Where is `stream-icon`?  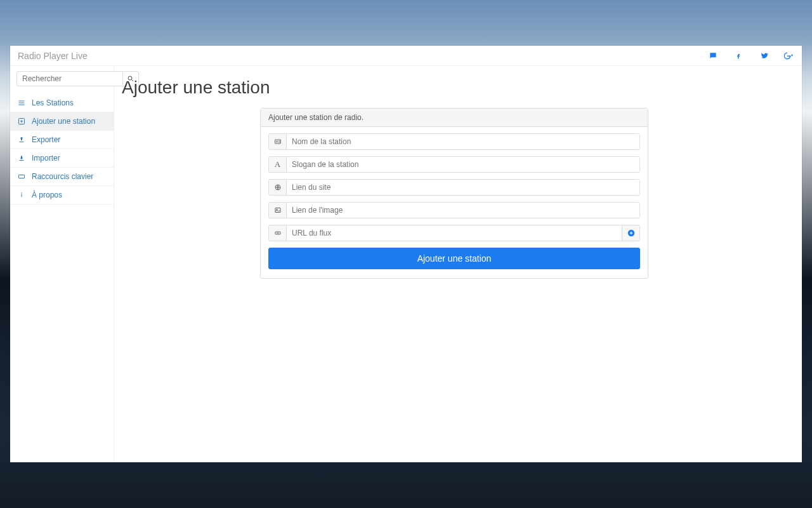 stream-icon is located at coordinates (277, 233).